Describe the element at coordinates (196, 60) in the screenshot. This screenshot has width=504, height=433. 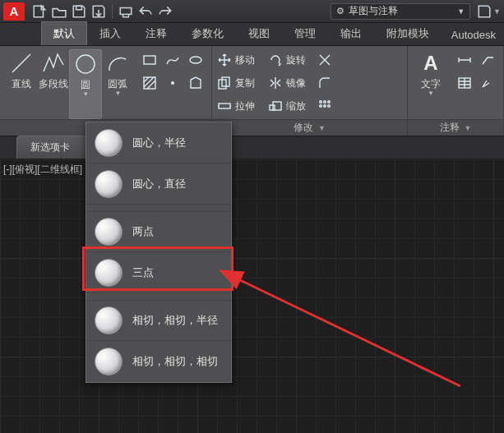
I see `ellipse-icon` at that location.